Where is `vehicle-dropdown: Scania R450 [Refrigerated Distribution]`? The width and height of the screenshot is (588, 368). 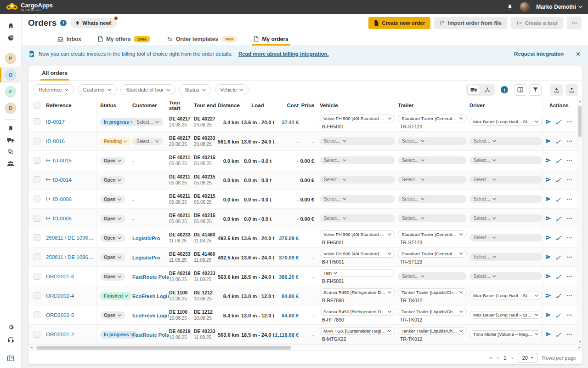 vehicle-dropdown: Scania R450 [Refrigerated Distribution] is located at coordinates (357, 312).